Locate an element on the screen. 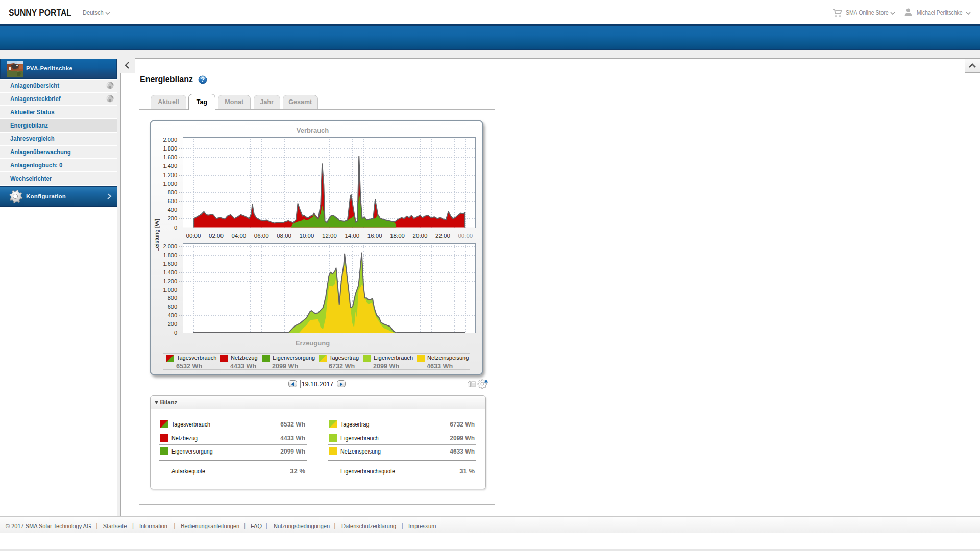  svg-text: 10:00 is located at coordinates (307, 236).